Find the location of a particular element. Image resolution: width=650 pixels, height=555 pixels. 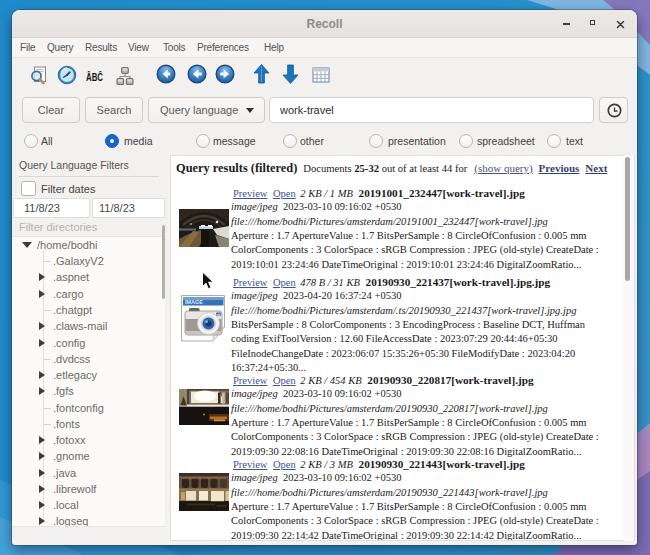

svg-text: ÂBĈ is located at coordinates (94, 77).